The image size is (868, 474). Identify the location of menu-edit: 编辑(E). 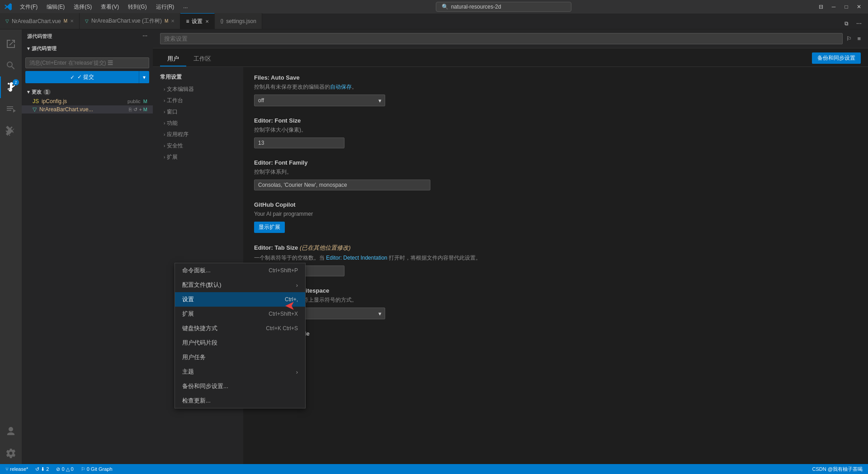
(56, 7).